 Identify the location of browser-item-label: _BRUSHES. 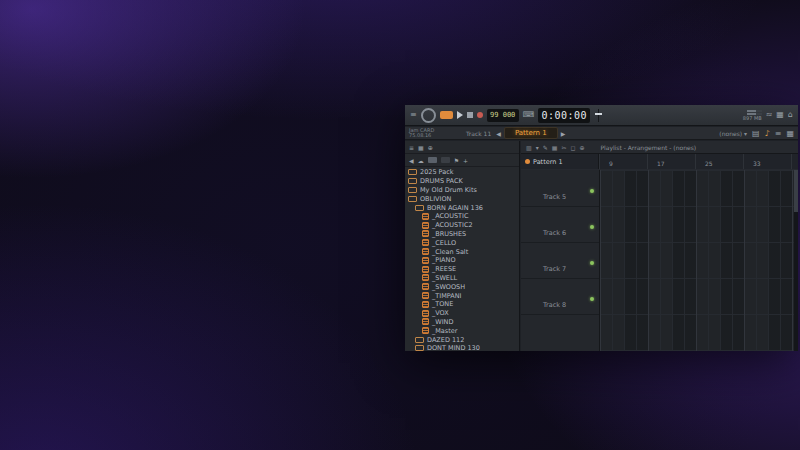
(449, 234).